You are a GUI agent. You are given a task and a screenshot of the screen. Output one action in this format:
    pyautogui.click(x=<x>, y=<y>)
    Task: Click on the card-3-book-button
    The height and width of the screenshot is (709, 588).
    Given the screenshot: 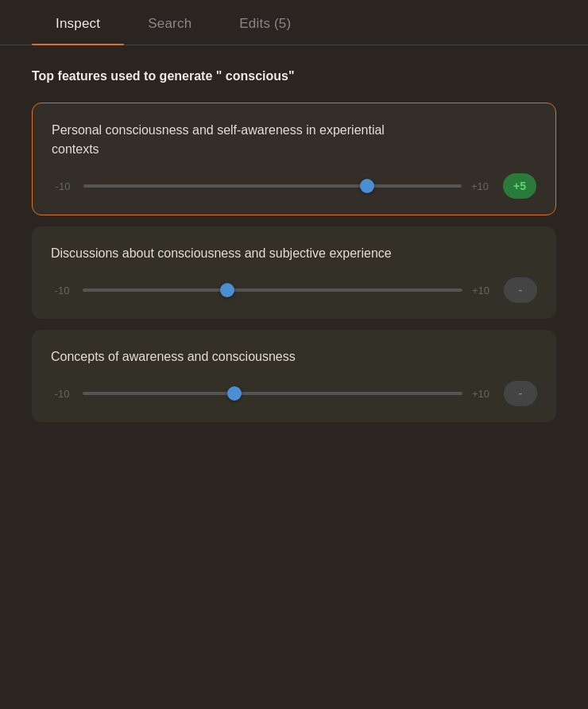 What is the action you would take?
    pyautogui.click(x=536, y=352)
    